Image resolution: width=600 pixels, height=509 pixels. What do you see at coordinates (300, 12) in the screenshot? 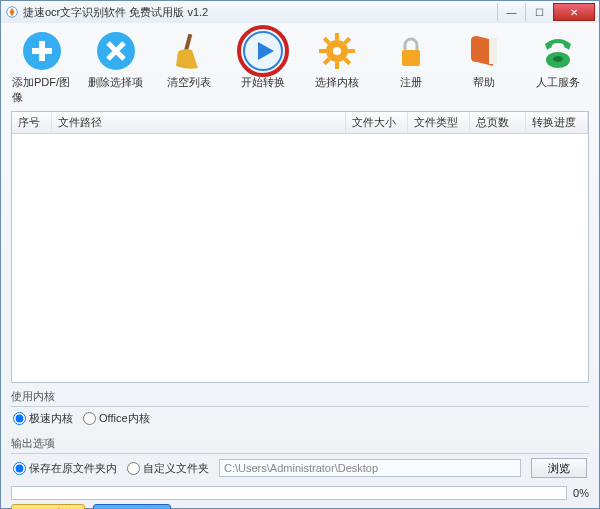
I see `titlebar: 捷速ocr文字识别软件 免费试用版 v1.2 — ☐ ✕` at bounding box center [300, 12].